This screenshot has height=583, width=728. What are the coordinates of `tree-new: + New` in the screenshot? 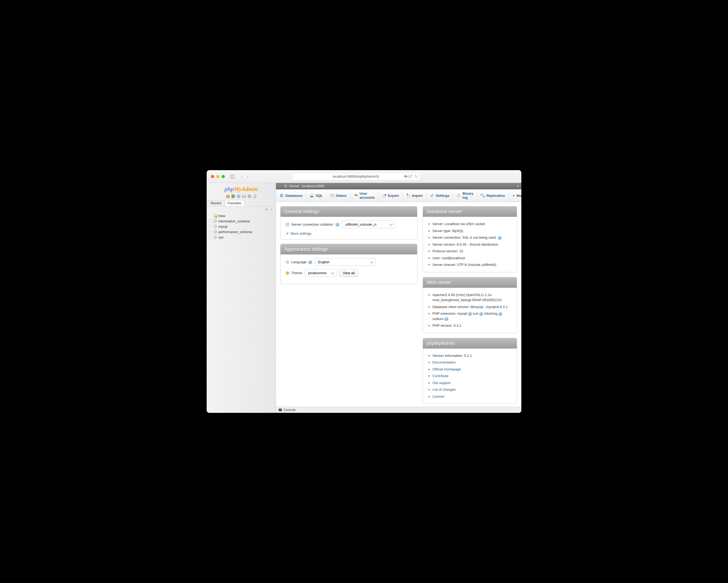 It's located at (241, 216).